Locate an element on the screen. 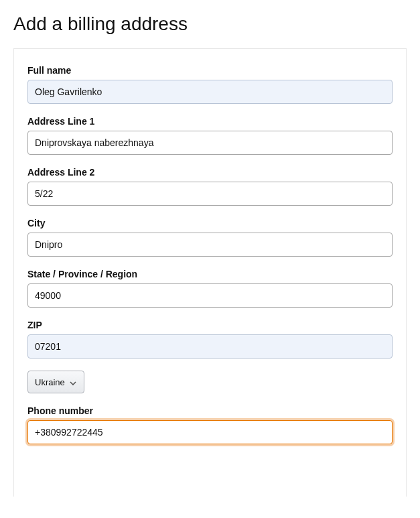  chevron-down-icon is located at coordinates (73, 382).